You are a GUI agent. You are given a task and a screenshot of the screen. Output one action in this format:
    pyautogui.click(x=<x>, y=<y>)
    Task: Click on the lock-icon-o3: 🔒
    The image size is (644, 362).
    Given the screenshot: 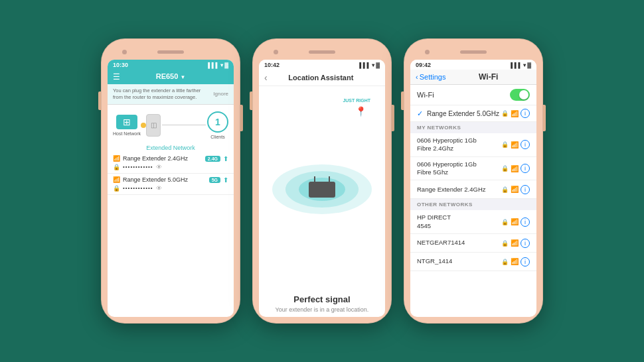 What is the action you would take?
    pyautogui.click(x=505, y=262)
    